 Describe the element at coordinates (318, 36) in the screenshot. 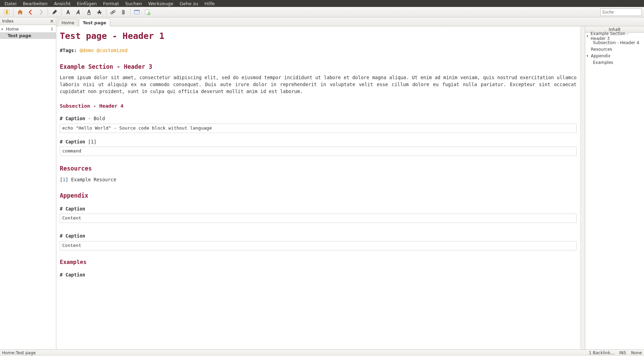

I see `page-title: Test page - Header 1` at that location.